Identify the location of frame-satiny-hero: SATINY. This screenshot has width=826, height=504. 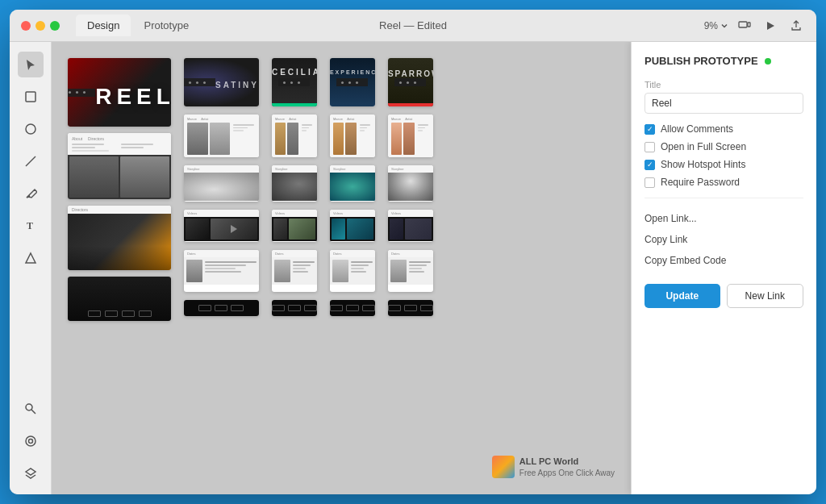
(221, 82).